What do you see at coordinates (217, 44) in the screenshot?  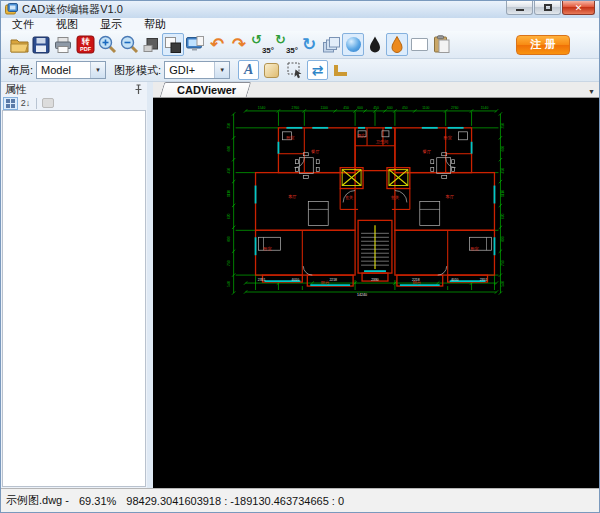 I see `undo-button: ↶` at bounding box center [217, 44].